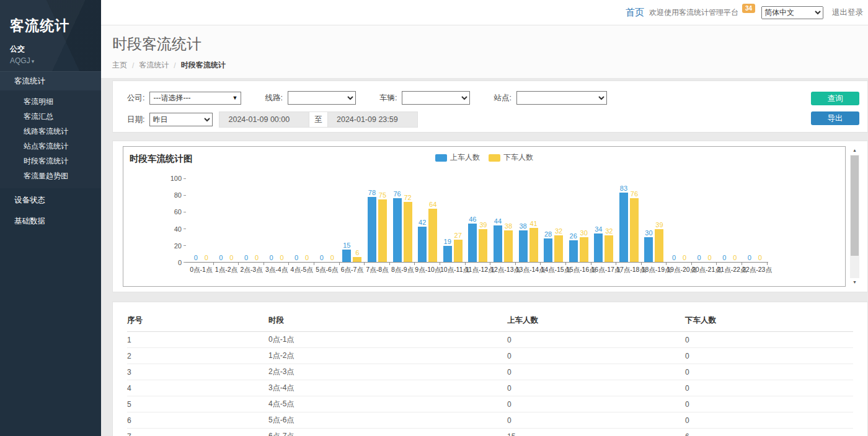  I want to click on bar-pair: 8376, so click(629, 220).